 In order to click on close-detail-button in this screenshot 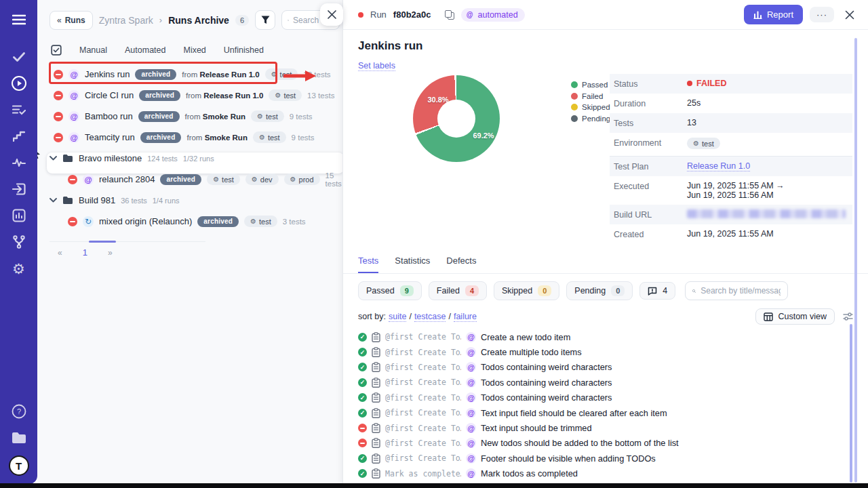, I will do `click(850, 15)`.